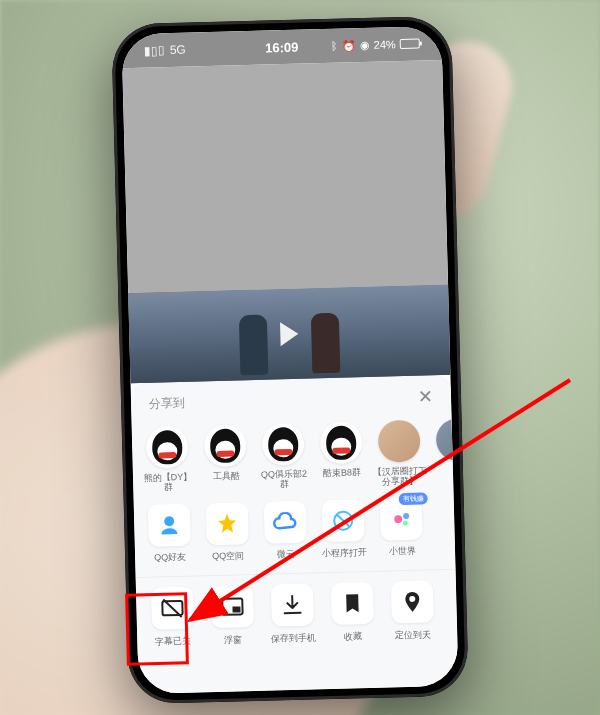 The image size is (600, 715). I want to click on play-icon, so click(290, 334).